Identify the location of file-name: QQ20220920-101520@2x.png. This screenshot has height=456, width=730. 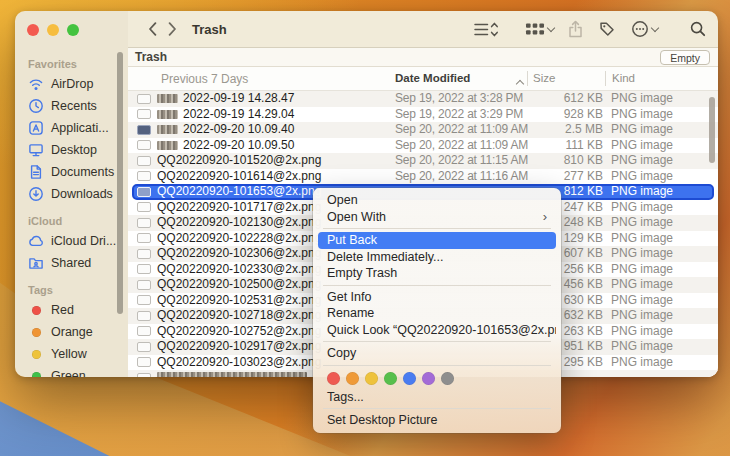
(274, 161).